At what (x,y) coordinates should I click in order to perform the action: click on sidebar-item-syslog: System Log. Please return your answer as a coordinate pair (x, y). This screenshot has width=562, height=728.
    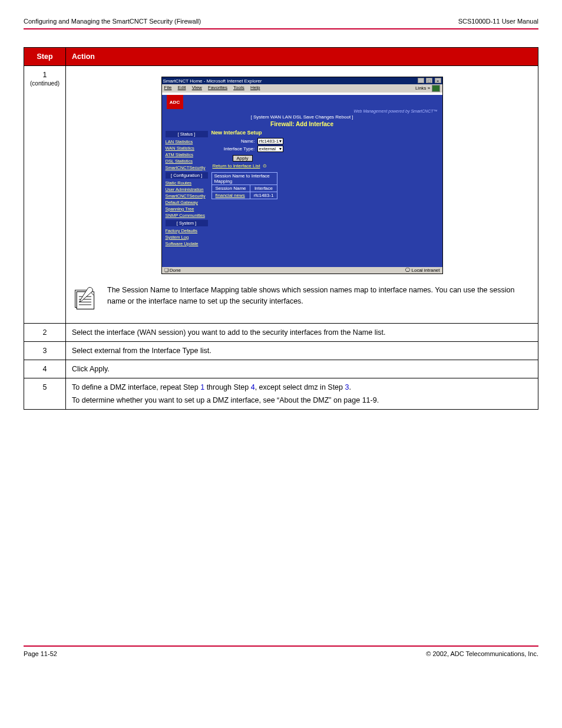
    Looking at the image, I should click on (187, 237).